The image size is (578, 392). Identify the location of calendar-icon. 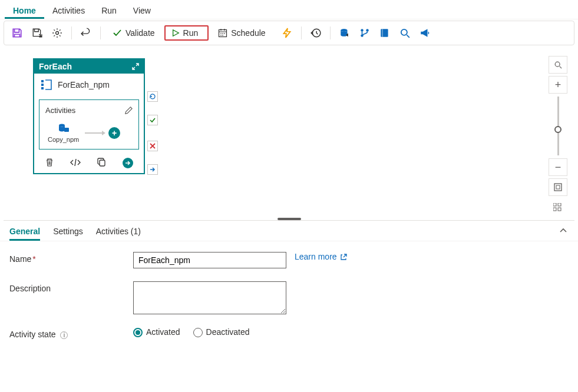
(223, 33).